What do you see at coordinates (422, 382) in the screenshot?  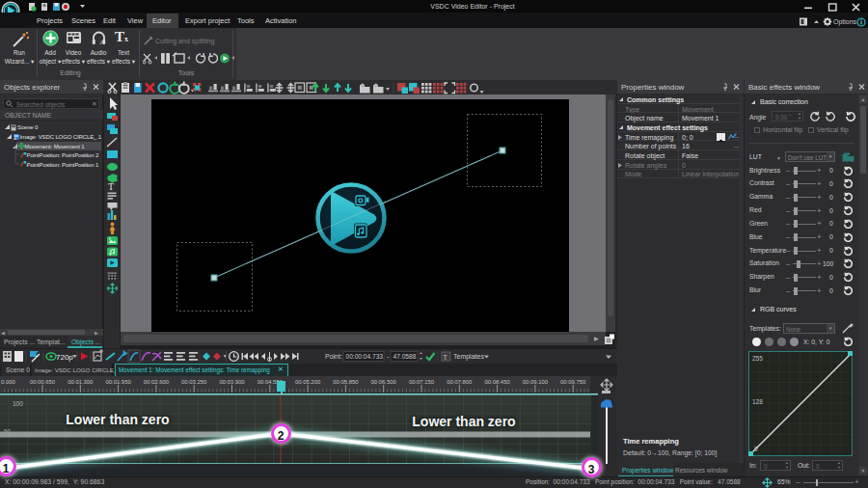 I see `svg-text: 00:07.150` at bounding box center [422, 382].